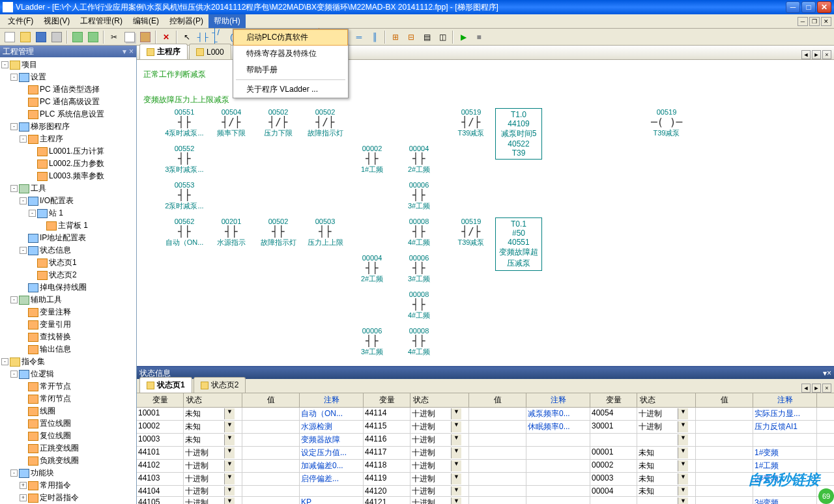  Describe the element at coordinates (614, 466) in the screenshot. I see `grid-cell: 00002` at that location.